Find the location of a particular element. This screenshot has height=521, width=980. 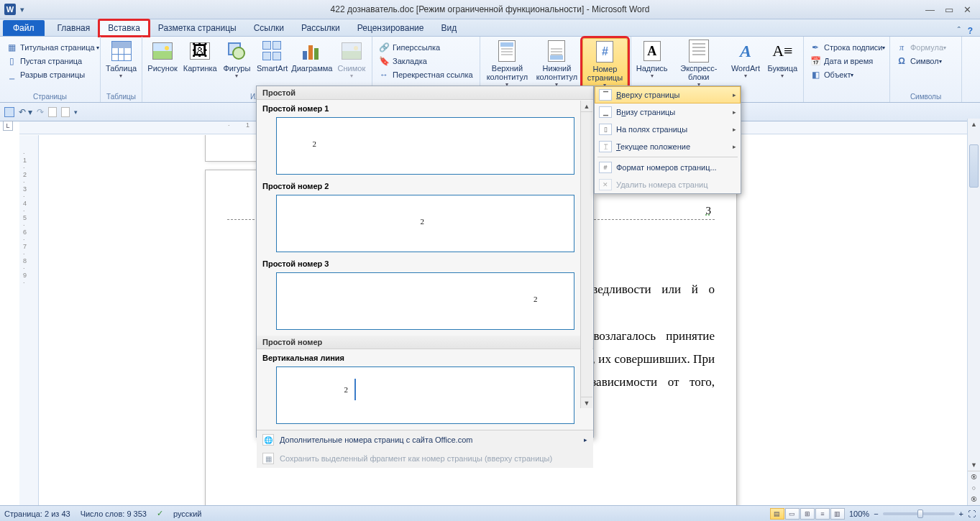

qat-customize-icon: ▾ is located at coordinates (76, 112).